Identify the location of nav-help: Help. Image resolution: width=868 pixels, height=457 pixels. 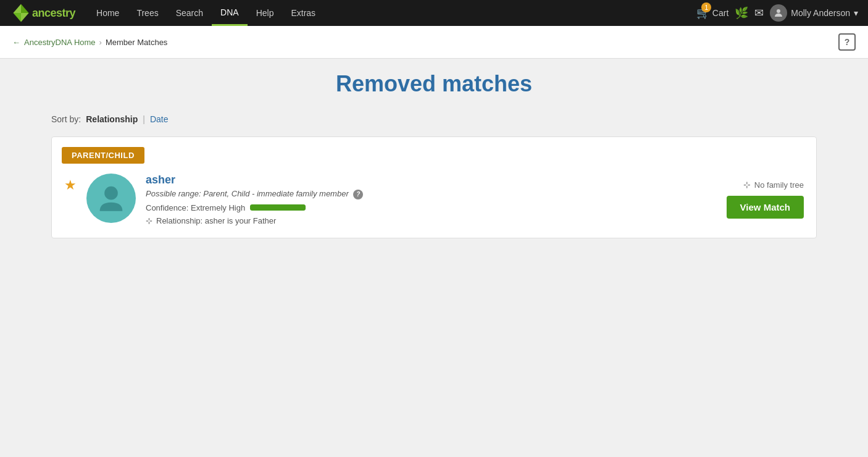
(265, 13).